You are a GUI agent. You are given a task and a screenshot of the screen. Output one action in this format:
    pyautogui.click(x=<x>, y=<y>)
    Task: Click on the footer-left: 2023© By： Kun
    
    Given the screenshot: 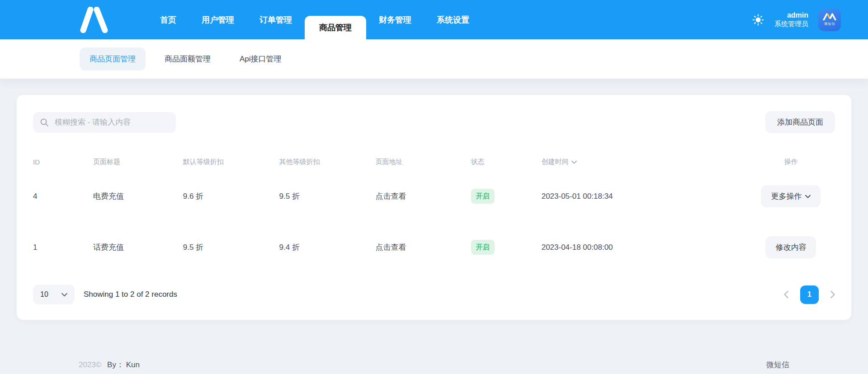 What is the action you would take?
    pyautogui.click(x=109, y=365)
    